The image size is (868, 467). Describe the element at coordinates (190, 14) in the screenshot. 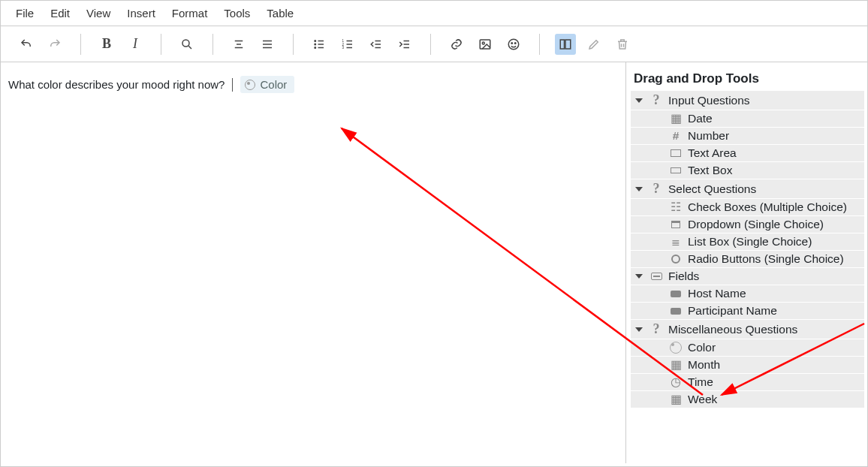

I see `menu-format: Format` at that location.